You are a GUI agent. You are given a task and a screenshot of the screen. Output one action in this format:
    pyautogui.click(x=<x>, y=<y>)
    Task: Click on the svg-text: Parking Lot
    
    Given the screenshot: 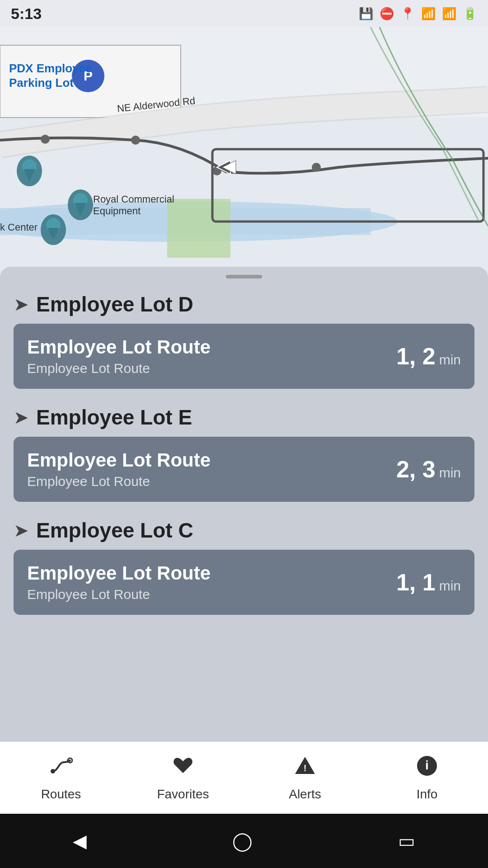 What is the action you would take?
    pyautogui.click(x=42, y=83)
    